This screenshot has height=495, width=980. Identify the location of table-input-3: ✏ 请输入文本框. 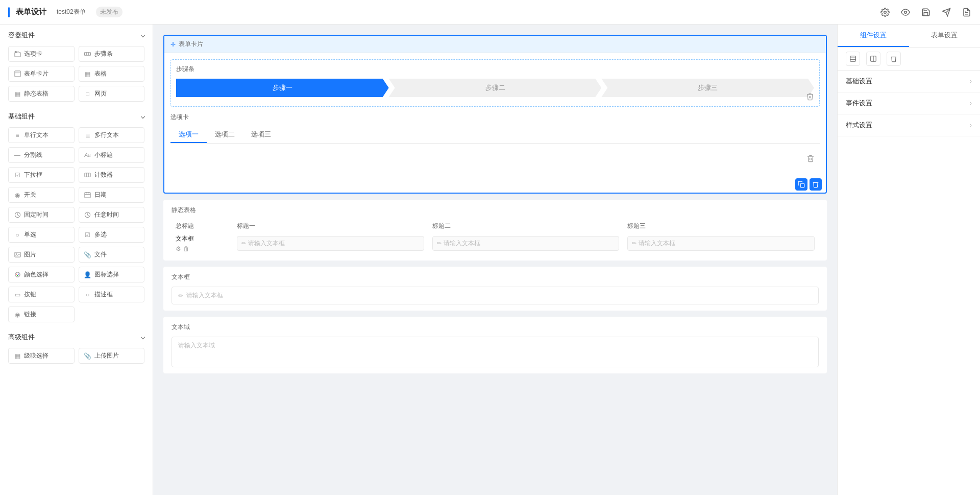
(721, 243).